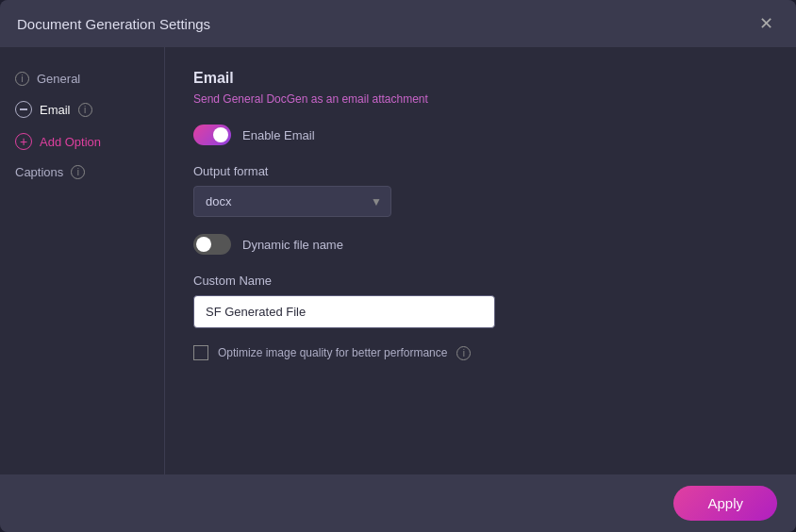  What do you see at coordinates (24, 109) in the screenshot?
I see `collapse-icon-email` at bounding box center [24, 109].